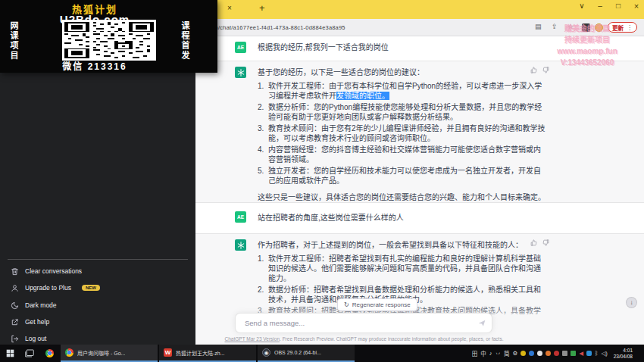  Describe the element at coordinates (623, 357) in the screenshot. I see `clock-date: 23/04/08` at that location.